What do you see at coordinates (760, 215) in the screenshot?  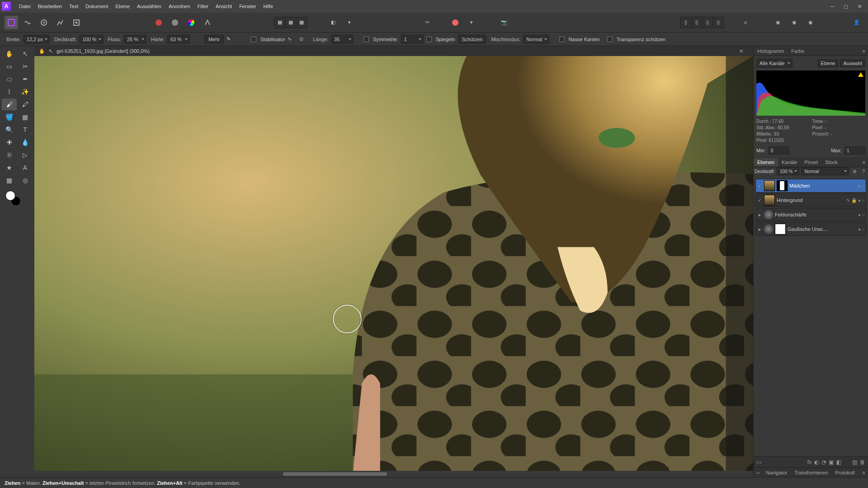 I see `layer-expand-icon: ▸` at bounding box center [760, 215].